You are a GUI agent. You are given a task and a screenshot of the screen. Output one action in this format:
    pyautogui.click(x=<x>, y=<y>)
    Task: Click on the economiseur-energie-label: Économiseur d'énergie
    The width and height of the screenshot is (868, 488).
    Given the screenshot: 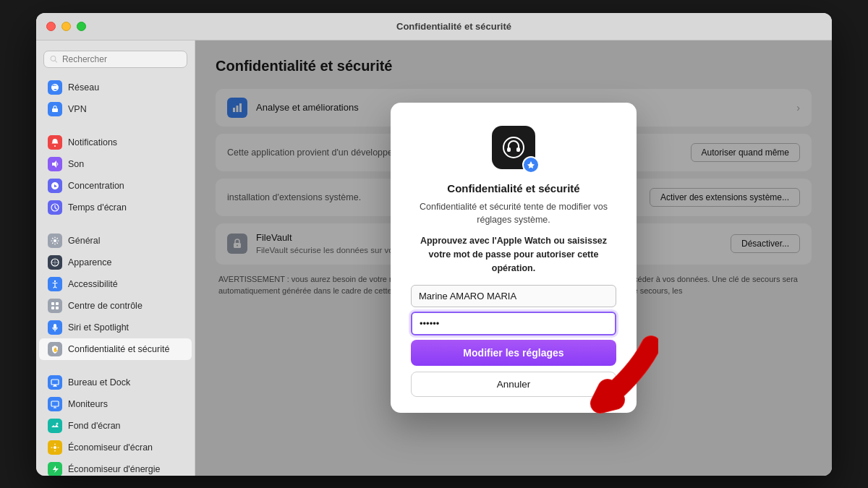 What is the action you would take?
    pyautogui.click(x=114, y=469)
    